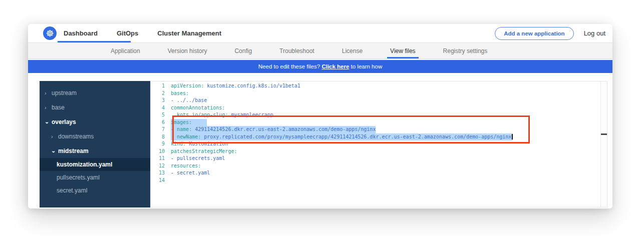 This screenshot has width=644, height=238. Describe the element at coordinates (273, 130) in the screenshot. I see `selected-text: - name: 429114214526.dkr.ecr.us-east-2.a…` at that location.